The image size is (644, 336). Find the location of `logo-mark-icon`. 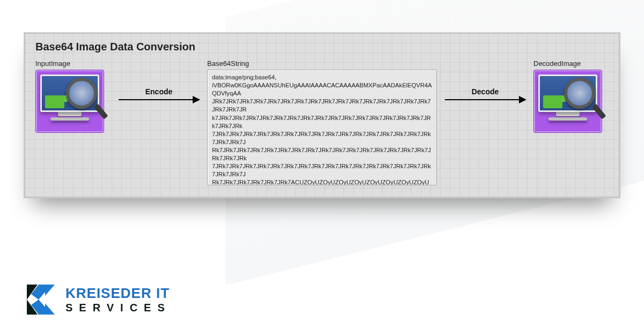

logo-mark-icon is located at coordinates (41, 300).